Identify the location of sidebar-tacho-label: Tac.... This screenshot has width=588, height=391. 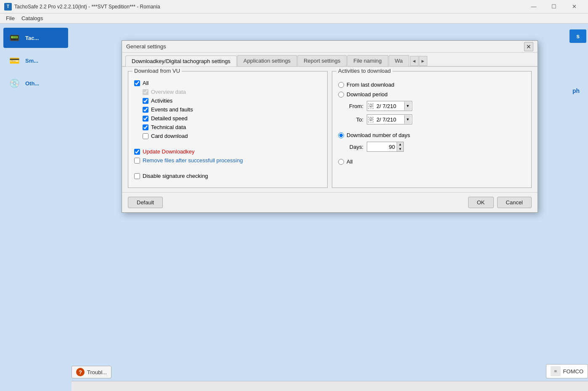
(32, 38).